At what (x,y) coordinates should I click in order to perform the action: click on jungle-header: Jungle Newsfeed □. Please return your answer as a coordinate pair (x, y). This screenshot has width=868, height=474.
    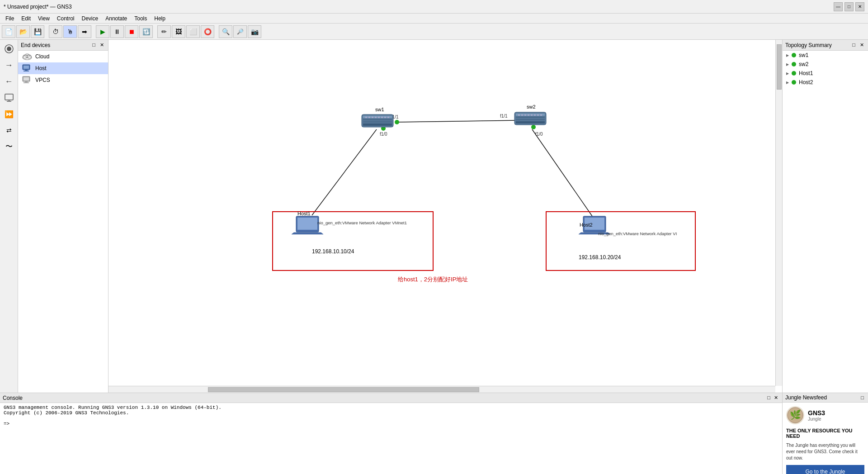
    Looking at the image, I should click on (826, 398).